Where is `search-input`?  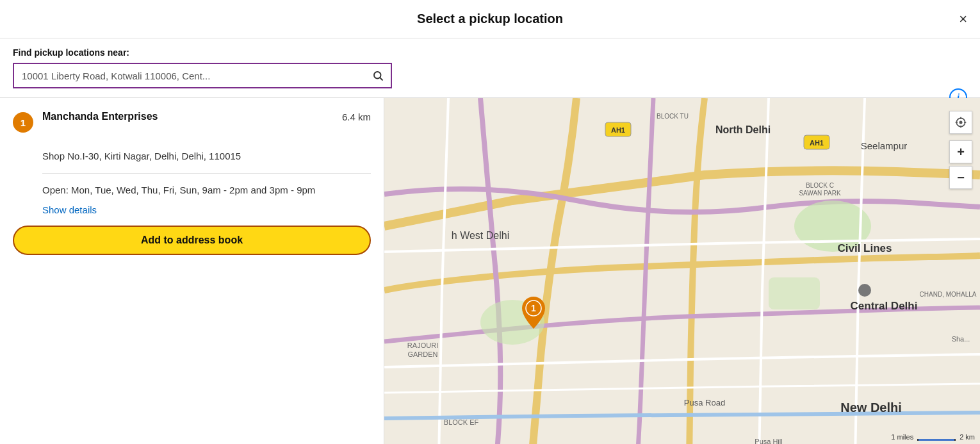
search-input is located at coordinates (189, 76).